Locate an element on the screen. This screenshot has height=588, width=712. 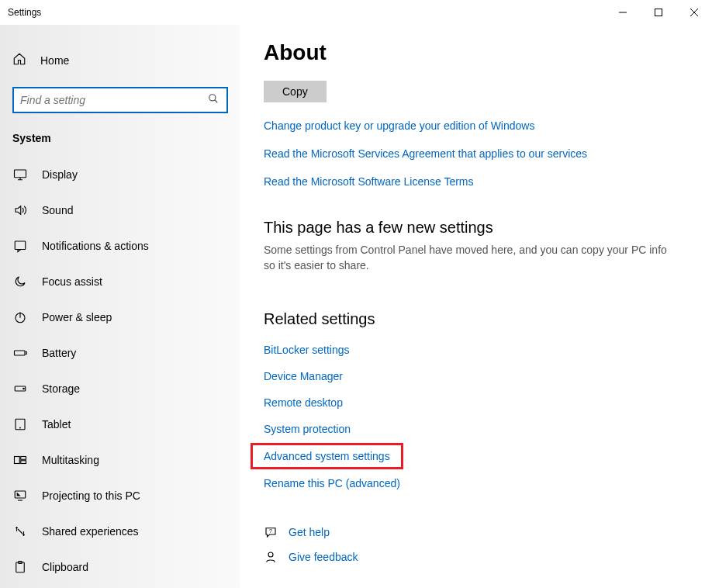
projecting-icon is located at coordinates (20, 496).